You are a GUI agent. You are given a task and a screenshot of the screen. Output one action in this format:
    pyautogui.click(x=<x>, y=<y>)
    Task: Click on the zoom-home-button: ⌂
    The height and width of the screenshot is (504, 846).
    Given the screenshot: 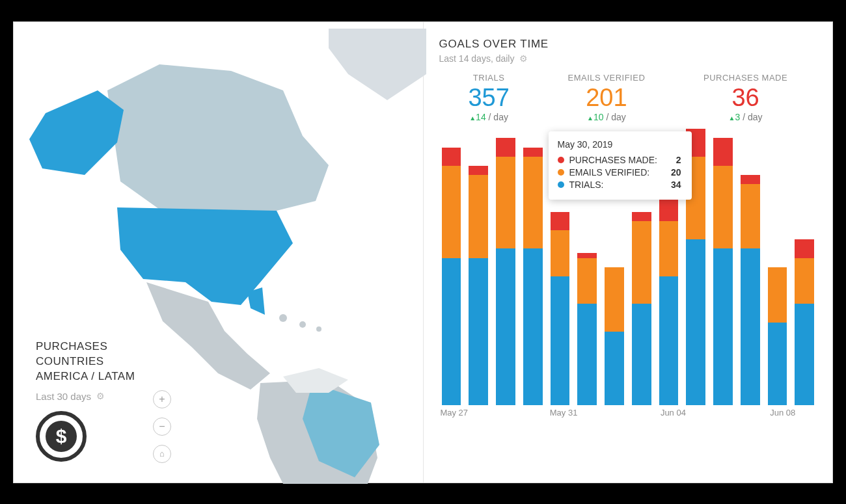 What is the action you would take?
    pyautogui.click(x=162, y=454)
    